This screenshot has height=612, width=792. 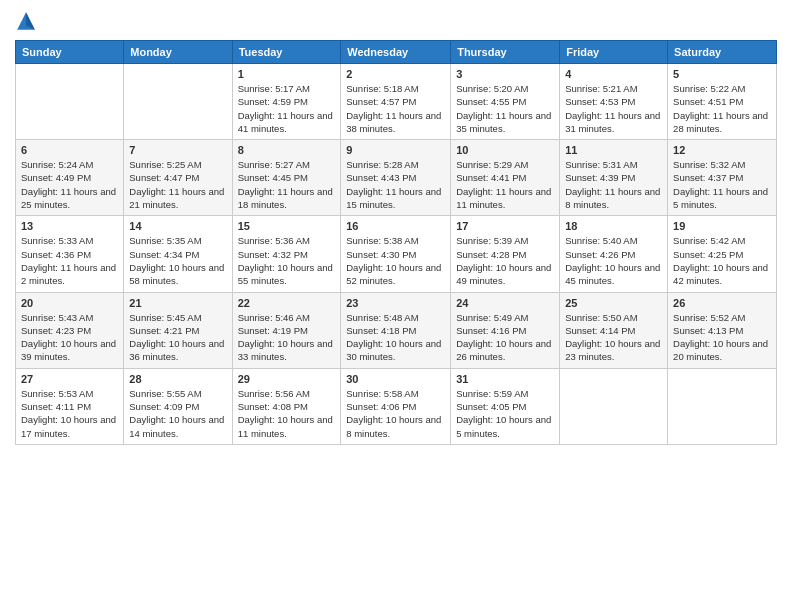 What do you see at coordinates (178, 150) in the screenshot?
I see `day-number: 7` at bounding box center [178, 150].